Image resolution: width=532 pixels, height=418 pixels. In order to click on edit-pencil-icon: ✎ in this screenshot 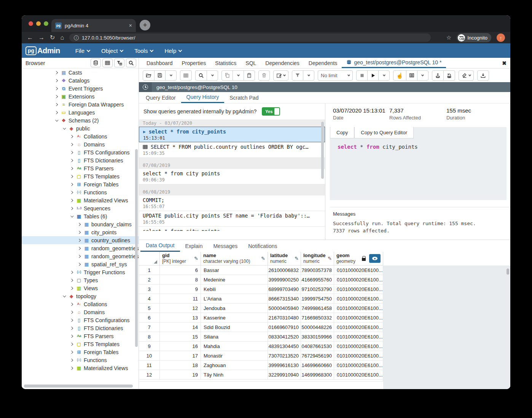, I will do `click(330, 259)`.